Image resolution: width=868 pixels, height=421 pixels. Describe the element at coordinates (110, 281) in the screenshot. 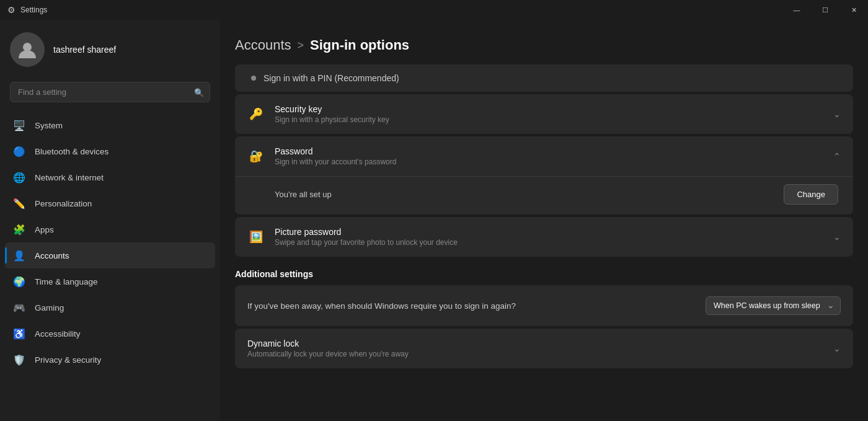

I see `sidebar-item-time: 🌍 Time & language` at that location.